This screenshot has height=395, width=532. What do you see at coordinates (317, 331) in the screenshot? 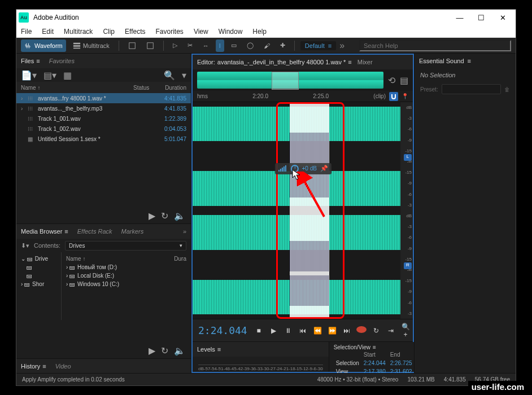
I see `rewind-button: ⏪` at bounding box center [317, 331].